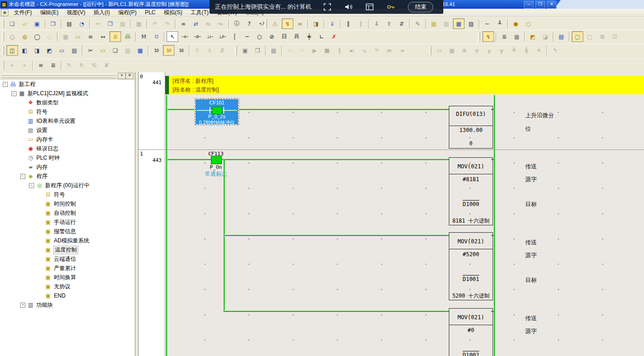  What do you see at coordinates (5, 13) in the screenshot?
I see `mdi-child-icon: ▣` at bounding box center [5, 13].